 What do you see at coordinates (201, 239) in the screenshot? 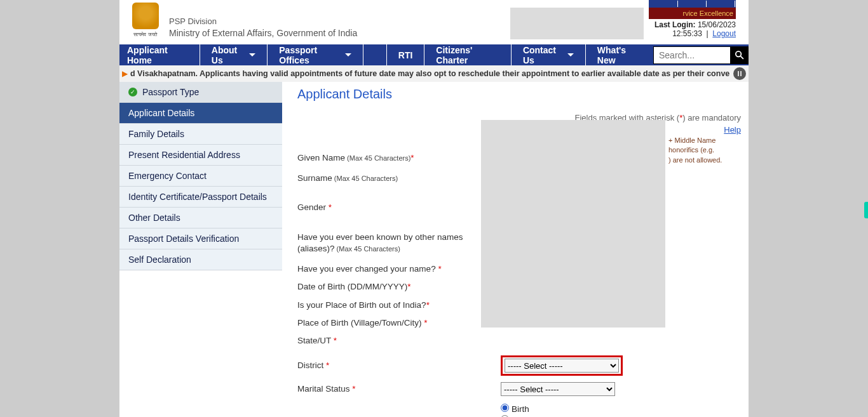
I see `sidebar-item-verification: Passport Details Verification` at bounding box center [201, 239].